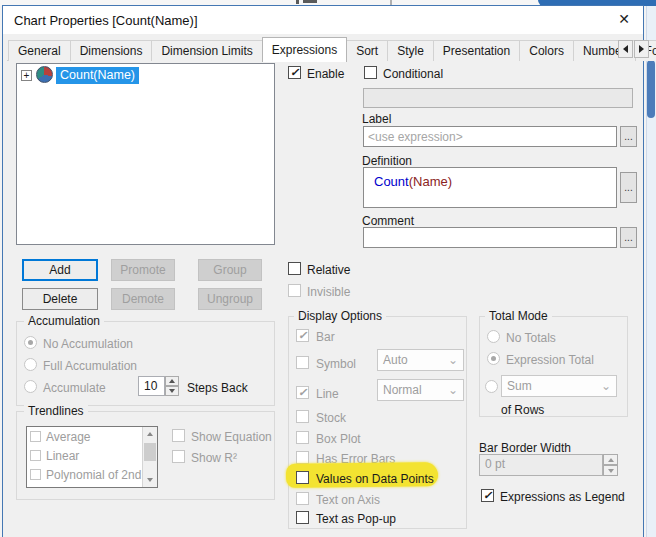 This screenshot has width=656, height=537. Describe the element at coordinates (106, 20) in the screenshot. I see `dialog-title: Chart Properties [Count(Name)]` at that location.